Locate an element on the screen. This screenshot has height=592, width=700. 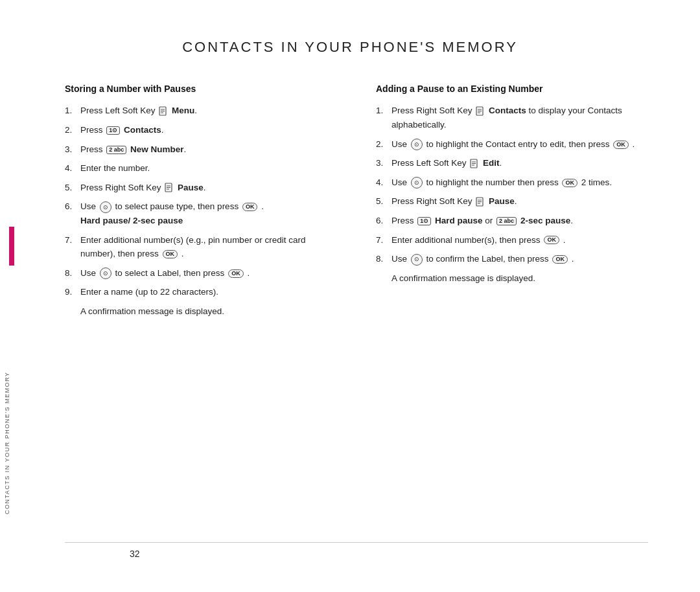
step-num: 9. is located at coordinates (73, 292).